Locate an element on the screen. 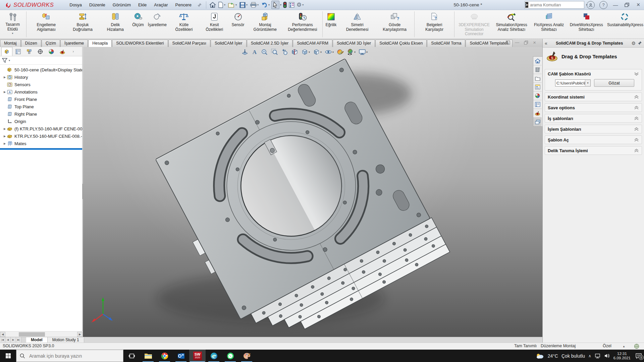 The height and width of the screenshot is (362, 644). open-button: ▾ is located at coordinates (233, 5).